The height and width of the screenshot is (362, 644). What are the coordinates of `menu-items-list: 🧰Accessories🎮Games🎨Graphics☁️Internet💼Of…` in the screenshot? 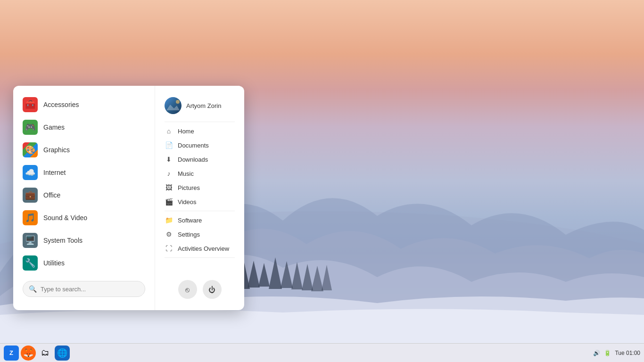 It's located at (84, 184).